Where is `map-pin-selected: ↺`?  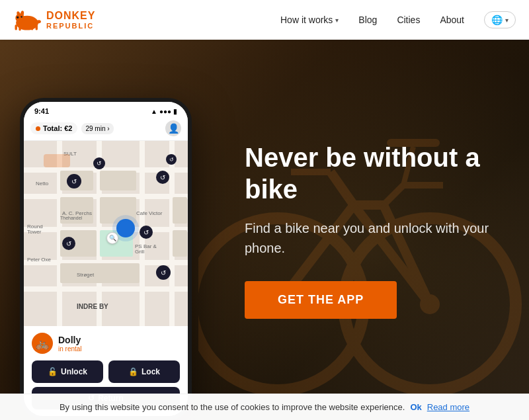
map-pin-selected: ↺ is located at coordinates (163, 273).